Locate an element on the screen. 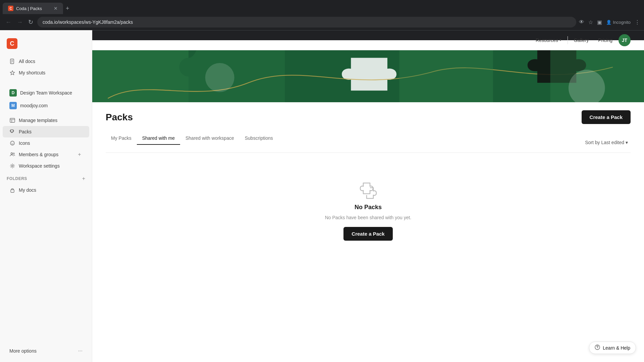  puzzle-icon is located at coordinates (12, 132).